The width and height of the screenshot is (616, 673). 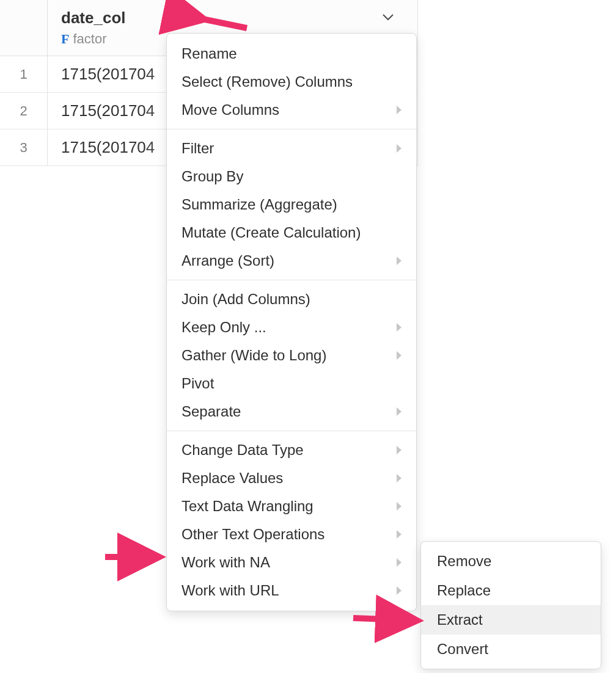 What do you see at coordinates (292, 384) in the screenshot?
I see `menu-item-pivot: Pivot` at bounding box center [292, 384].